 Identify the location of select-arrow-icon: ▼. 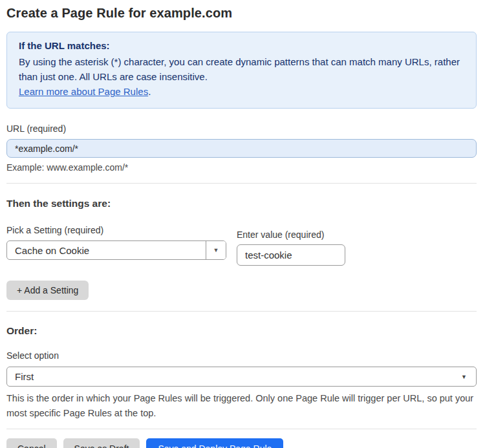
(464, 377).